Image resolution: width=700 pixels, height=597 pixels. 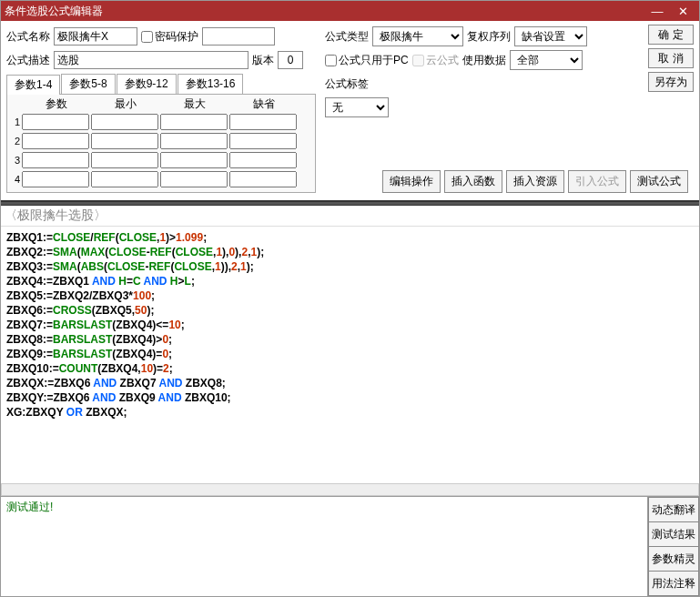 What do you see at coordinates (56, 122) in the screenshot?
I see `p1-name` at bounding box center [56, 122].